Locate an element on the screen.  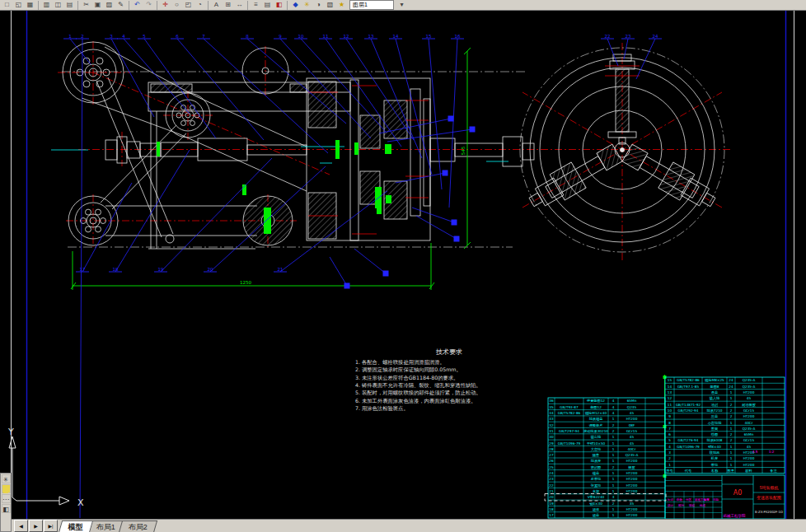
dimension-icon: ↔ is located at coordinates (239, 5).